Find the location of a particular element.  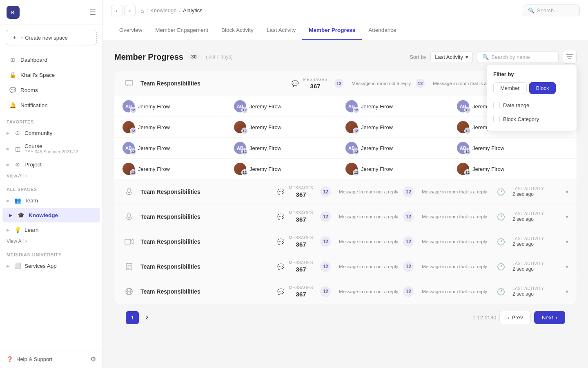

member-progress-header: Member Progress 30 (last 7 days) Sort by… is located at coordinates (345, 57).